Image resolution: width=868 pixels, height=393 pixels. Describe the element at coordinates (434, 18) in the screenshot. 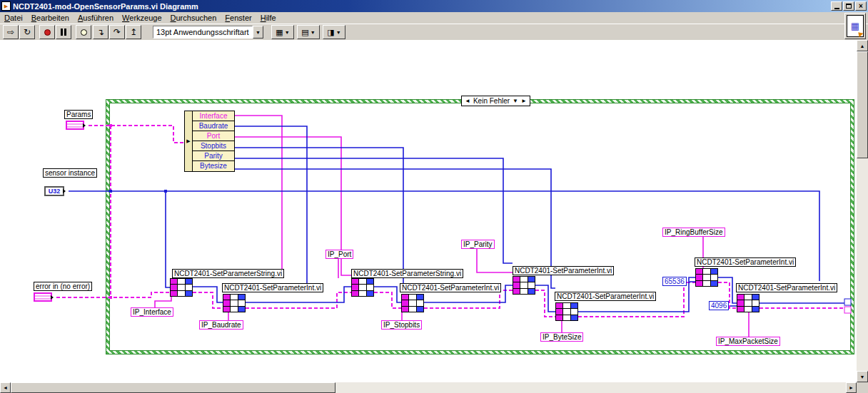

I see `menu-bar: Datei Bearbeiten Ausführen Werkzeuge Dur…` at that location.